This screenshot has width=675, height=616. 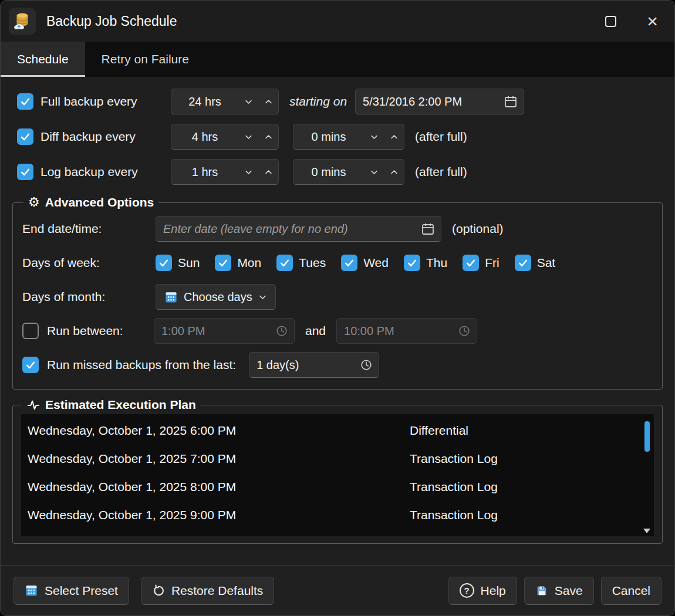 What do you see at coordinates (216, 297) in the screenshot?
I see `choose-days-button: Choose days` at bounding box center [216, 297].